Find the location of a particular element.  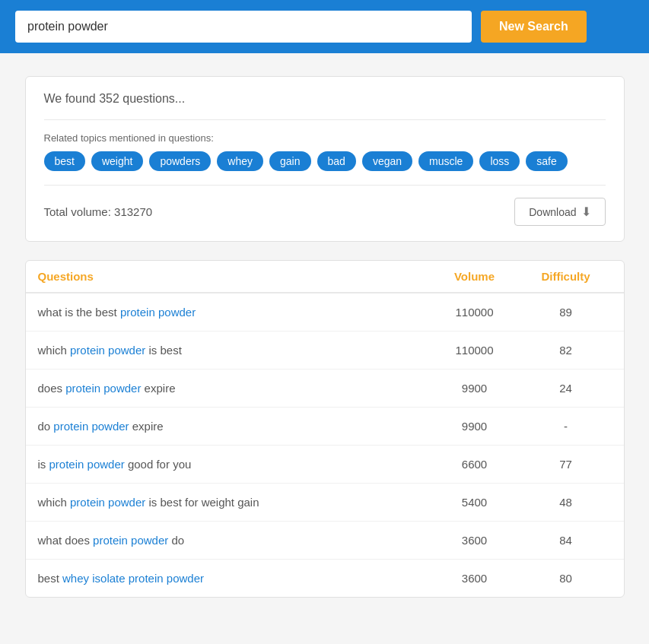

table-header: Questions Volume Difficulty is located at coordinates (325, 277).